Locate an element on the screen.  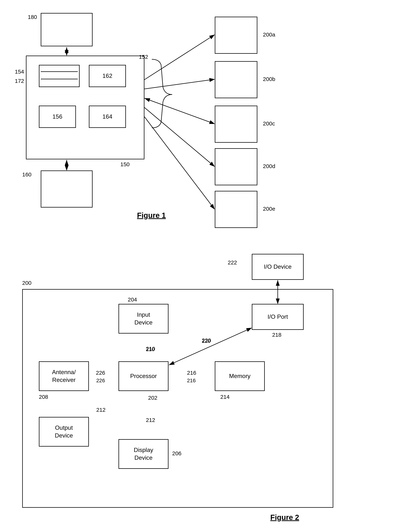
label-172: 172 is located at coordinates (19, 81).